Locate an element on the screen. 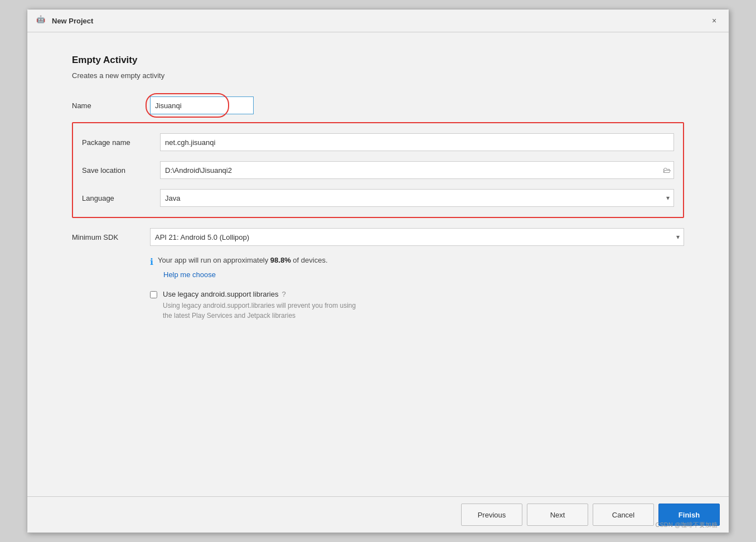 The height and width of the screenshot is (542, 756). save-location-label: Save location is located at coordinates (121, 171).